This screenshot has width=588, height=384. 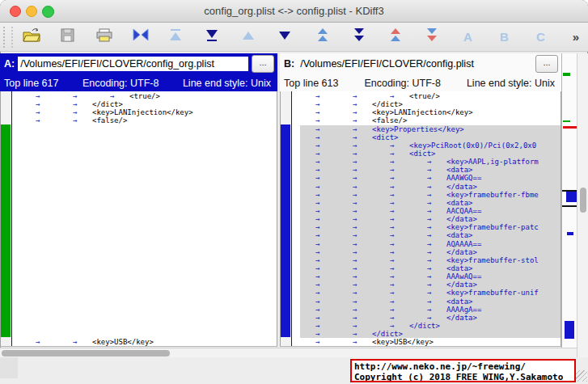 What do you see at coordinates (68, 37) in the screenshot?
I see `save-button` at bounding box center [68, 37].